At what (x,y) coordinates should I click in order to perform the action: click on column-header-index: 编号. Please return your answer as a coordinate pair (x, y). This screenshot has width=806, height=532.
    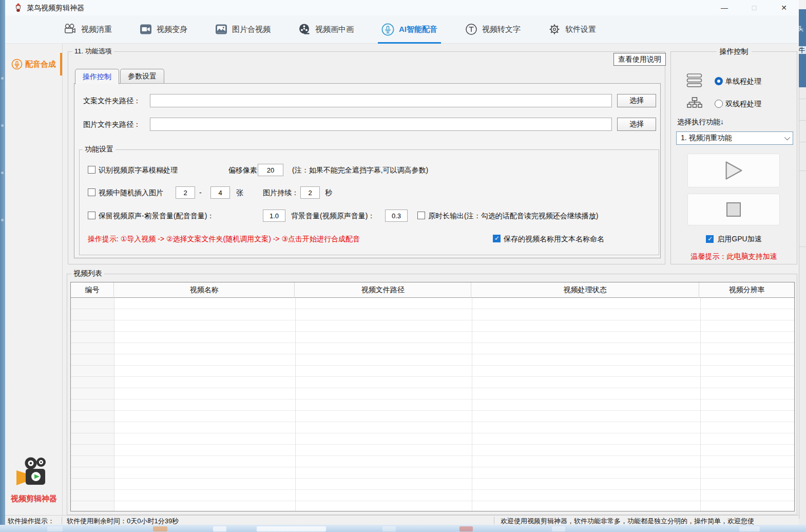
    Looking at the image, I should click on (92, 290).